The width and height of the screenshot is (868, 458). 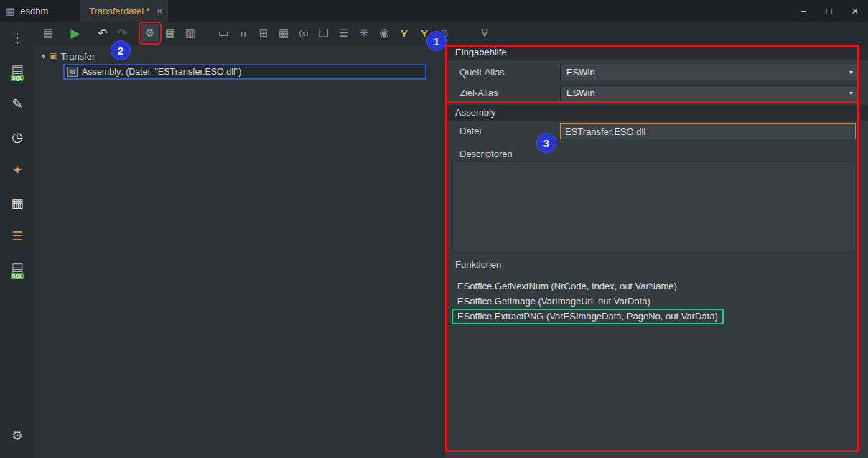 I want to click on titlebar: ▦ esdbm Transferdatei * × – □ ✕, so click(x=434, y=11).